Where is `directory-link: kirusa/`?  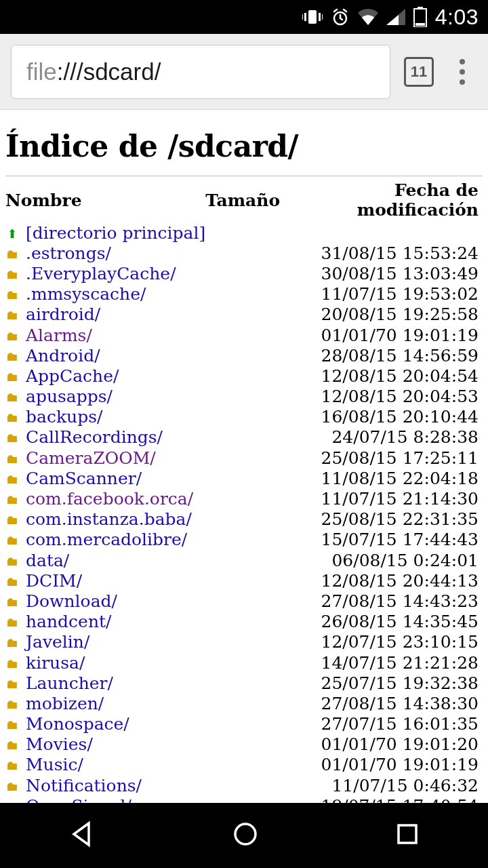
directory-link: kirusa/ is located at coordinates (56, 663).